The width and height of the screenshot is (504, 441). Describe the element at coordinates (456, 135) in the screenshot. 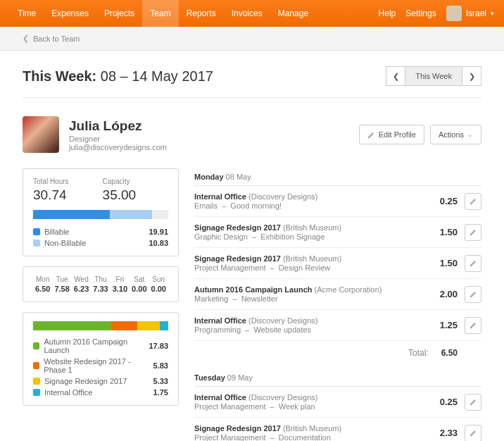

I see `actions-button: Actions ⌄` at that location.